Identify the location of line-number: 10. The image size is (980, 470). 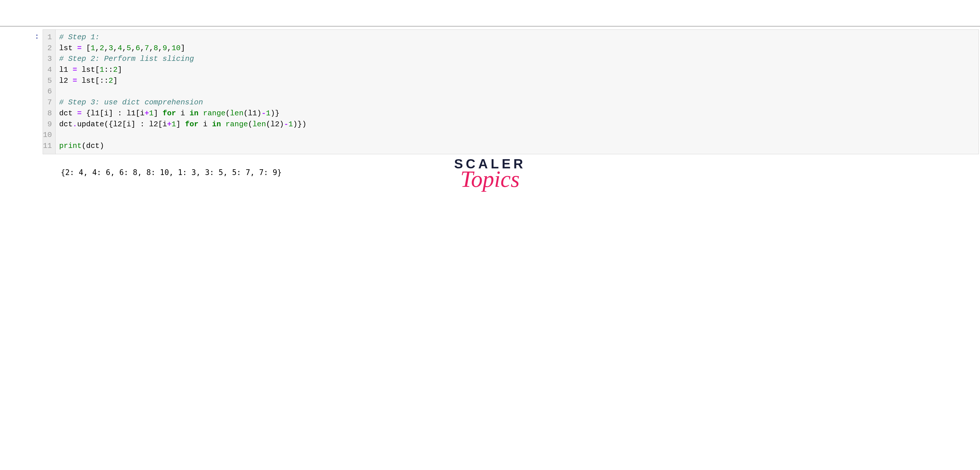
(48, 135).